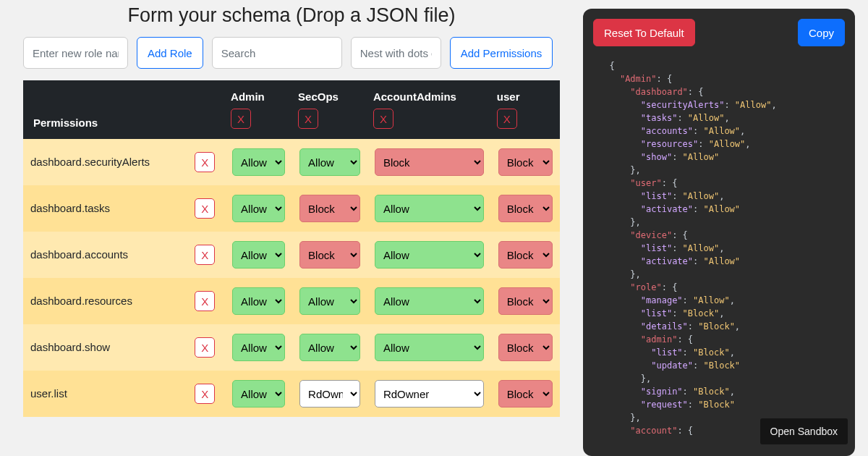  I want to click on add-role-button: Add Role, so click(170, 53).